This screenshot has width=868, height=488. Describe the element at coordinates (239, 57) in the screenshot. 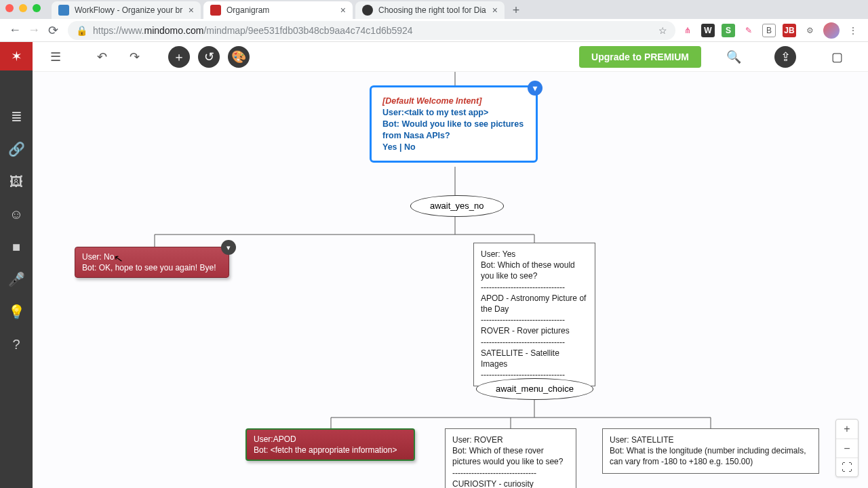

I see `theme-palette-button: 🎨` at that location.